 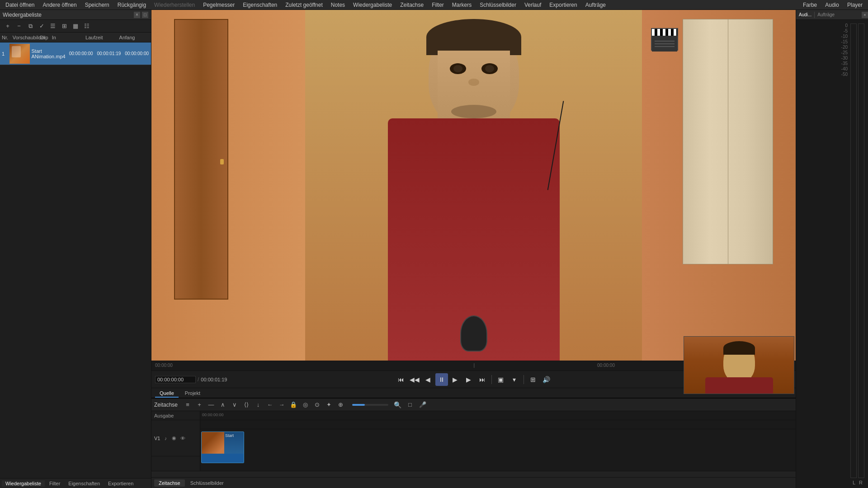 I want to click on panel-float-btn: □, so click(x=145, y=15).